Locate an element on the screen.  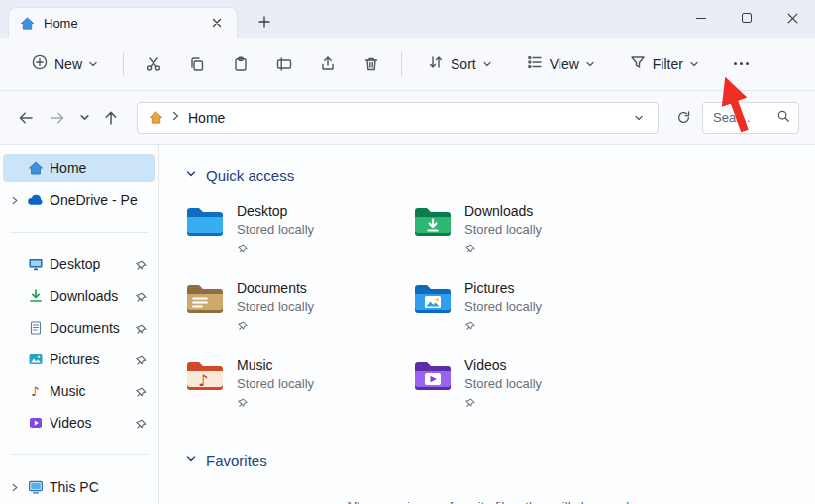
tile-text: Desktop Stored locally is located at coordinates (275, 229).